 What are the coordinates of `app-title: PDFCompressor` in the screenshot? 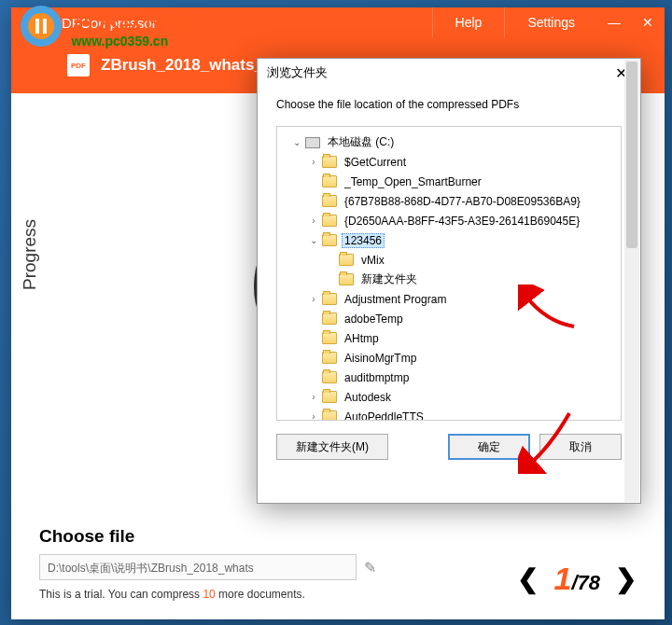 It's located at (243, 22).